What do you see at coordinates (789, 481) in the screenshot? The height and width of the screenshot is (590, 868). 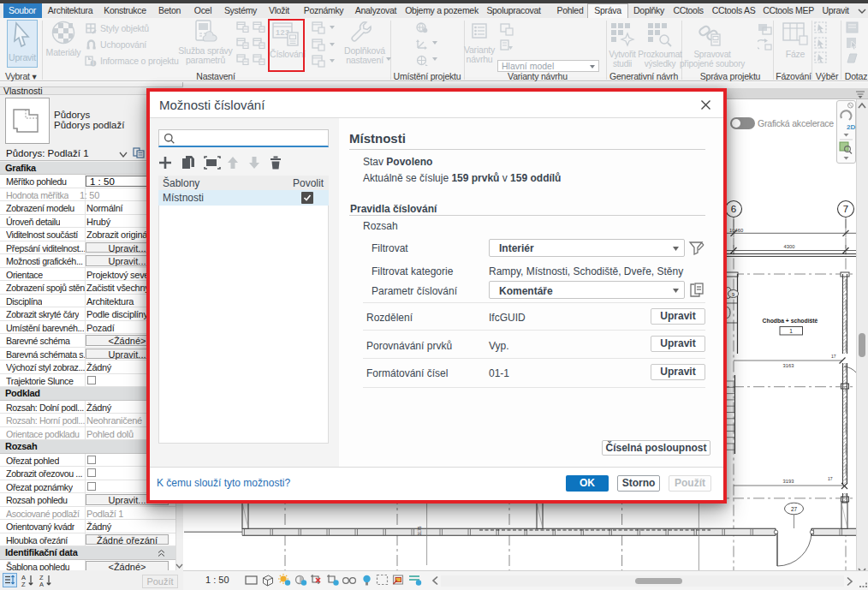 I see `svg-text: 3193` at bounding box center [789, 481].